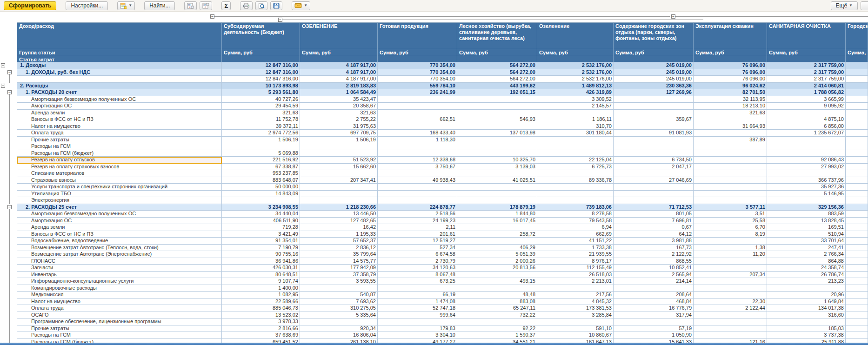 The width and height of the screenshot is (868, 345). I want to click on value-cell: 32 113,95, so click(730, 100).